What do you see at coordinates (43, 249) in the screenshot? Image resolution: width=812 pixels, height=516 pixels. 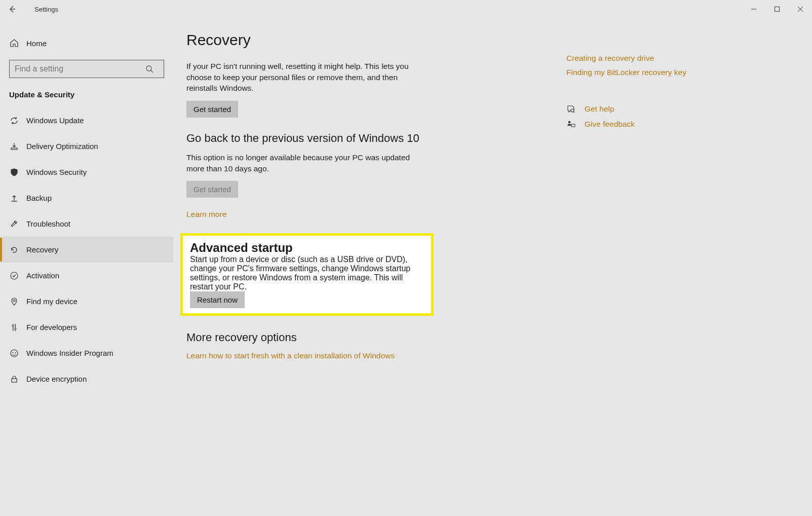 I see `sidebar-item-label: Recovery` at bounding box center [43, 249].